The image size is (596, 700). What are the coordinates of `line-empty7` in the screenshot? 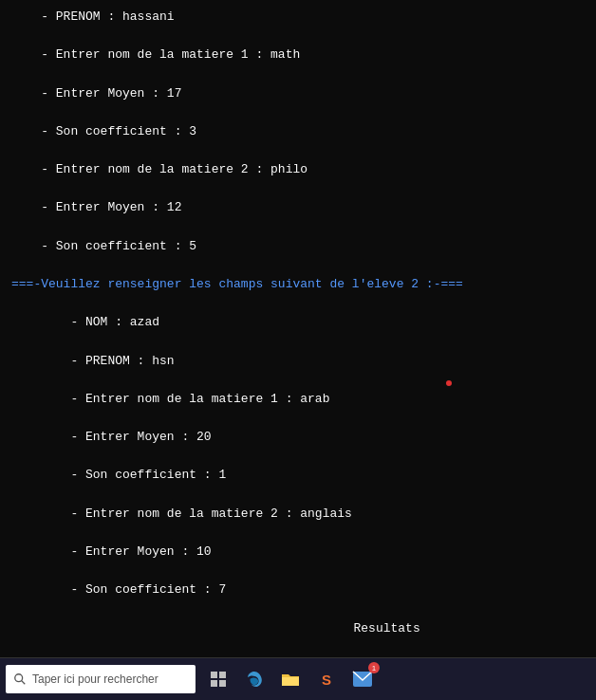 It's located at (298, 266).